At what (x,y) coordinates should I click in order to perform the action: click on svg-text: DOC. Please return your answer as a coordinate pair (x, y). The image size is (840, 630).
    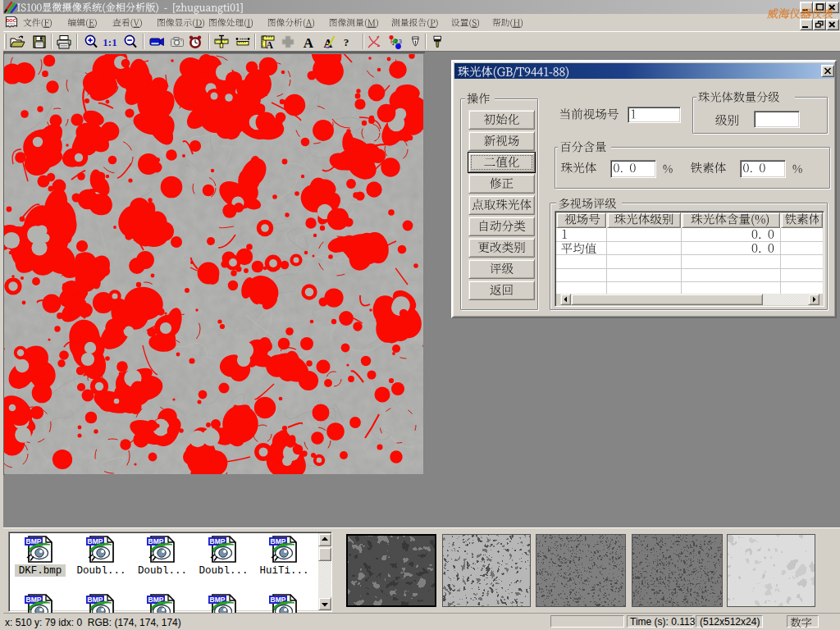
    Looking at the image, I should click on (11, 21).